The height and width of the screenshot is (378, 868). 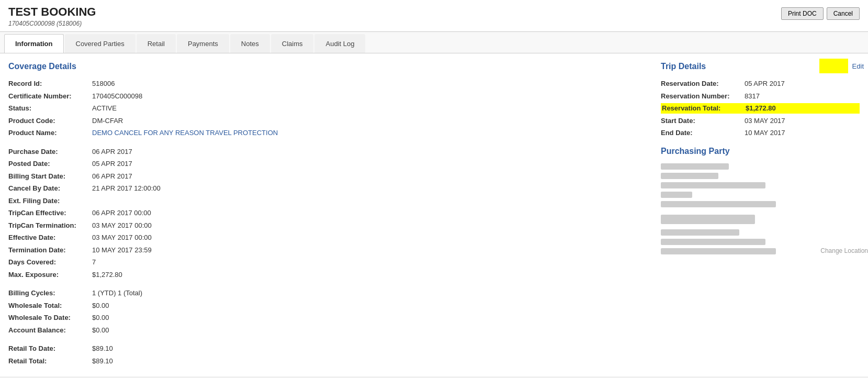 What do you see at coordinates (765, 84) in the screenshot?
I see `field-value-reservation-date: 05 APR 2017` at bounding box center [765, 84].